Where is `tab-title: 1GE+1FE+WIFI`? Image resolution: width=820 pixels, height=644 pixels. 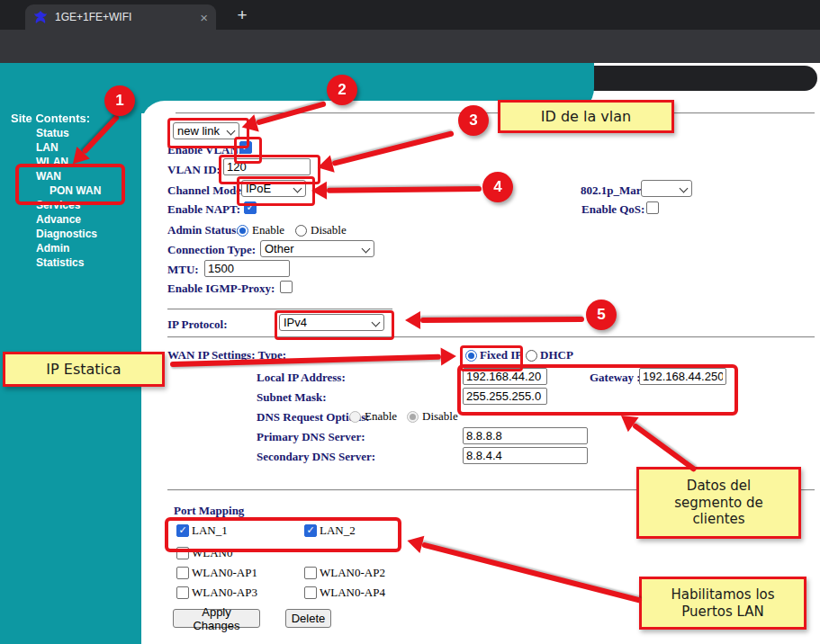 tab-title: 1GE+1FE+WIFI is located at coordinates (124, 17).